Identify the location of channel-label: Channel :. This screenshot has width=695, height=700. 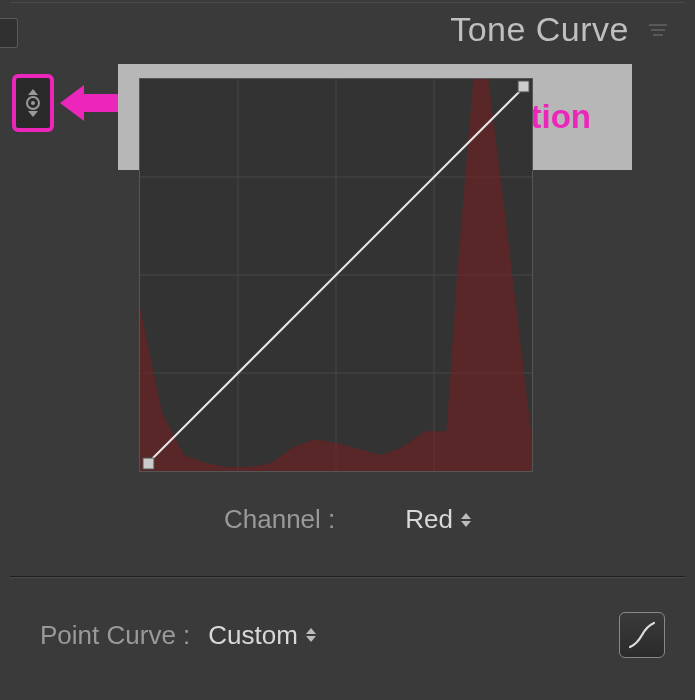
(280, 520).